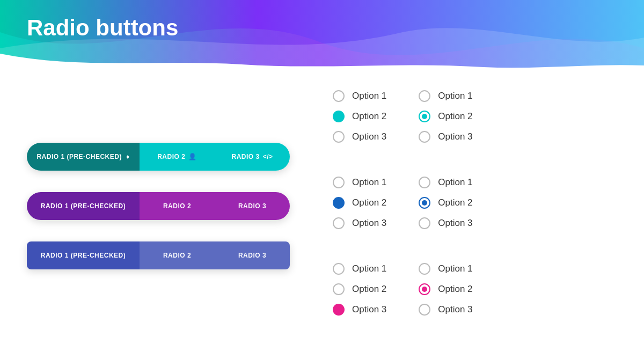 The image size is (644, 337). I want to click on options-section-3-right: Option 1 Option 2 Option 3, so click(445, 294).